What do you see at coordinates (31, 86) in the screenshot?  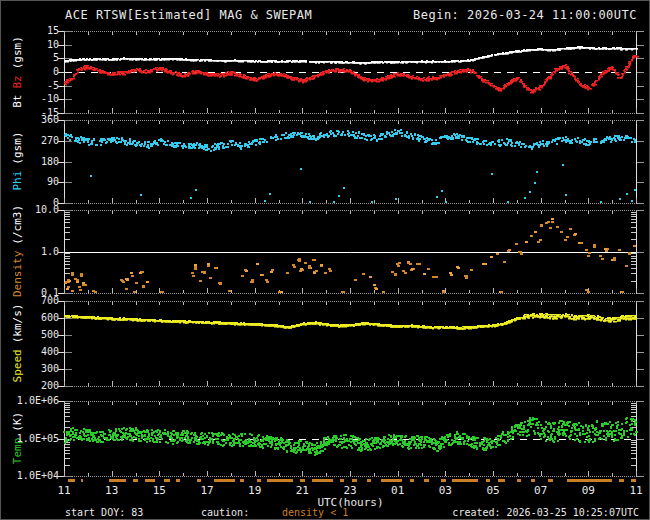 I see `y-tick-label: -5` at bounding box center [31, 86].